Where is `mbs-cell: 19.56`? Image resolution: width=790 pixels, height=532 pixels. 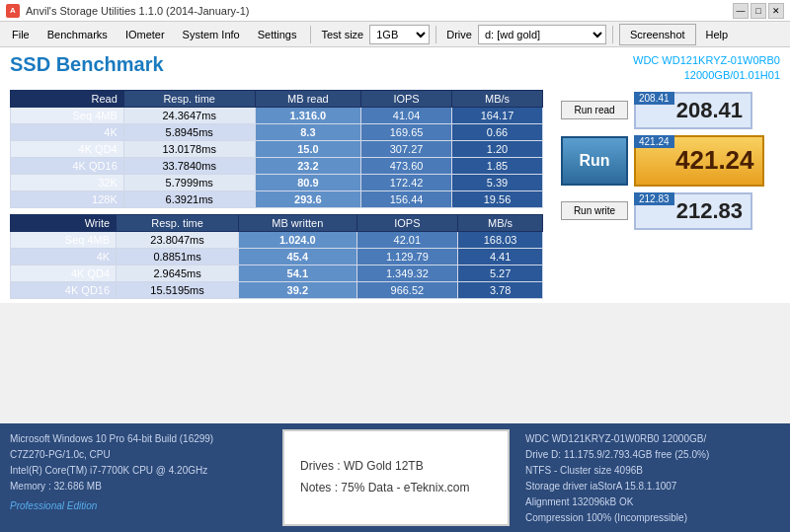 mbs-cell: 19.56 is located at coordinates (498, 199).